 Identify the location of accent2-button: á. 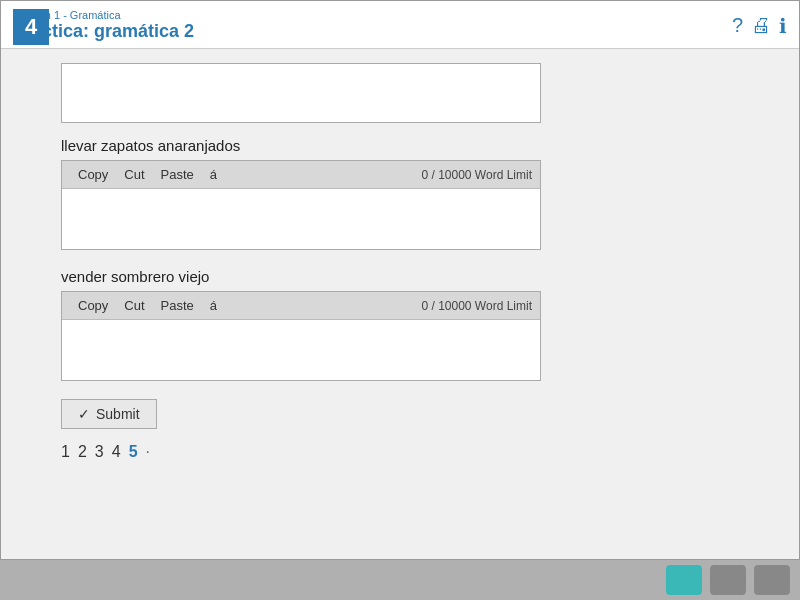
(214, 306).